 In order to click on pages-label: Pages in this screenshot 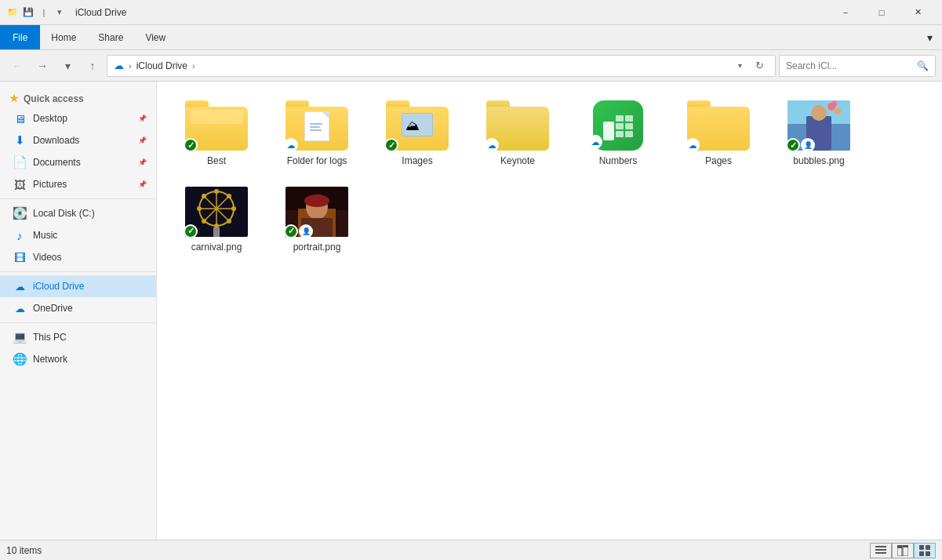, I will do `click(718, 162)`.